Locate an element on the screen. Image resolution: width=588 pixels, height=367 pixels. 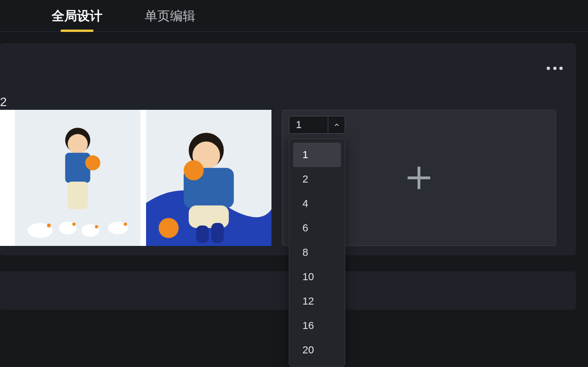
tab-bar: 全局设计 单页编辑 is located at coordinates (294, 16).